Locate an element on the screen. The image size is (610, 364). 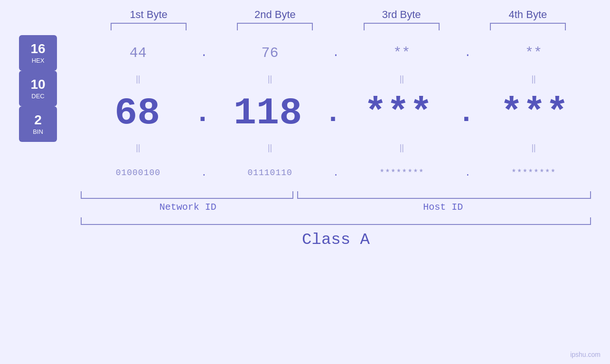
dec-b4: *** is located at coordinates (535, 113).